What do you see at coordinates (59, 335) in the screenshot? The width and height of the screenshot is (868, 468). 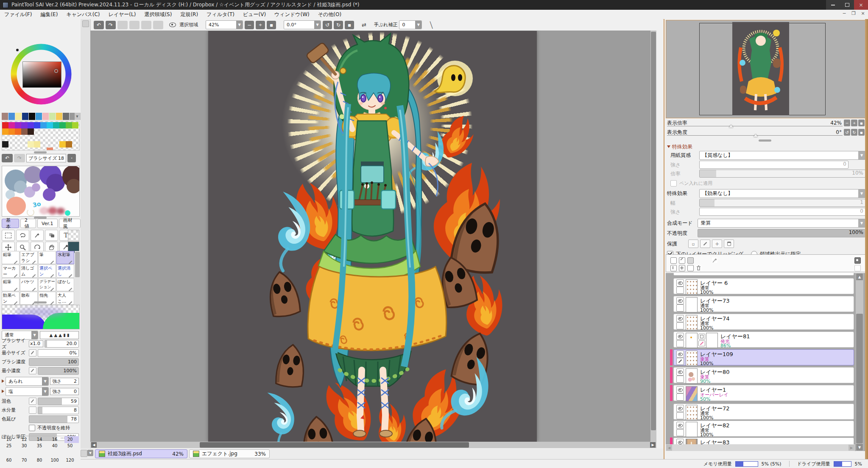 I see `brush-tip-selector: ▲ ▲ ▲ ▮ ▮` at bounding box center [59, 335].